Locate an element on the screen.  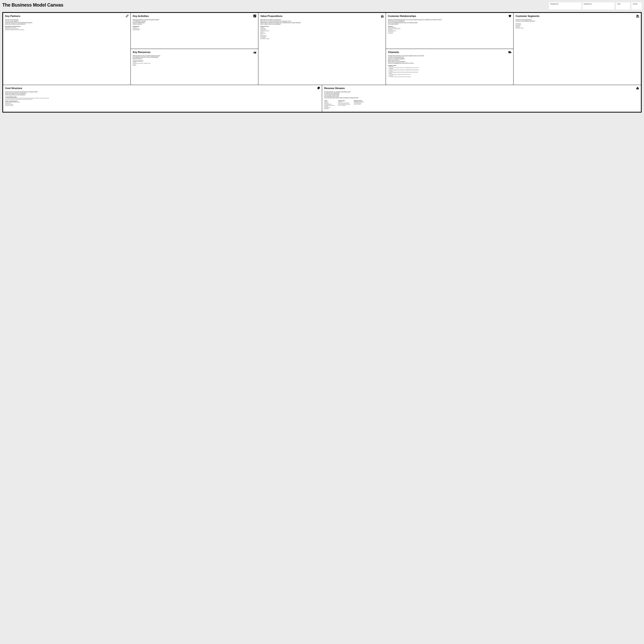
designed-for-field: Designed for: is located at coordinates (565, 6).